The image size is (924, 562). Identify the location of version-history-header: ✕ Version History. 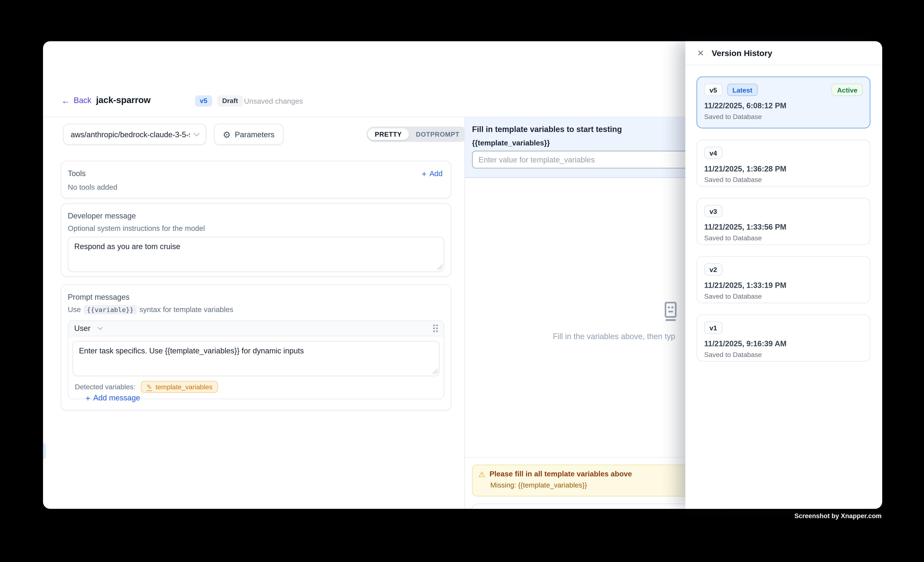
(784, 53).